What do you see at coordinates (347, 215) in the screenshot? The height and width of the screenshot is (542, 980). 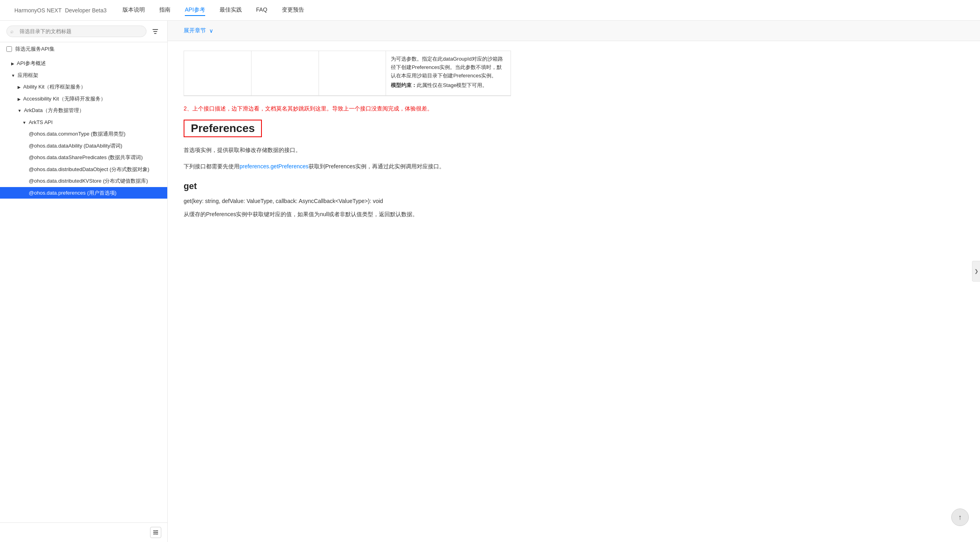 I see `body-text-3: 从缓存的Preferences实例中获取键对应的值，如果值为null或者非默认值…` at bounding box center [347, 215].